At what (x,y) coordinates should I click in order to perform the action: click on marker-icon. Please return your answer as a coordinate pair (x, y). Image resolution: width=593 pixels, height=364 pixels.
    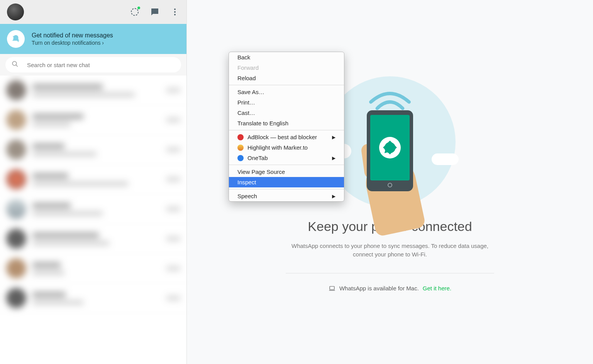
    Looking at the image, I should click on (241, 148).